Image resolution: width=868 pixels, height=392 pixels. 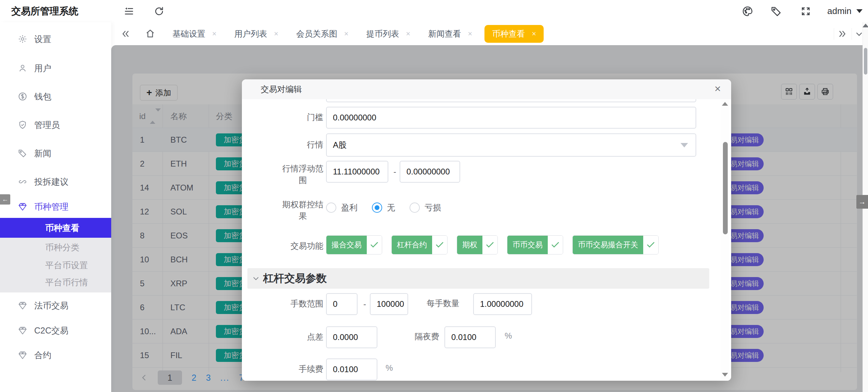 I want to click on tab-basic-settings: 基础设置 ×, so click(x=194, y=34).